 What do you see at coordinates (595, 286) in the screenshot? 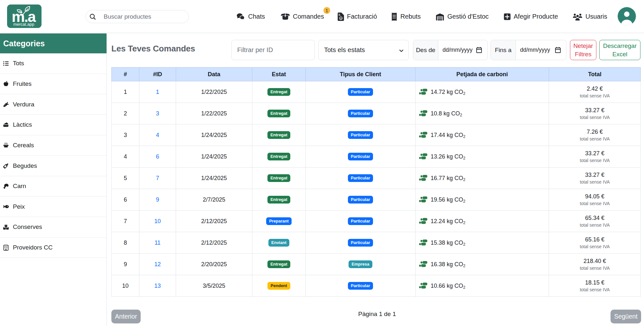
I see `total-cell: 18.15 €total sense IVA` at bounding box center [595, 286].